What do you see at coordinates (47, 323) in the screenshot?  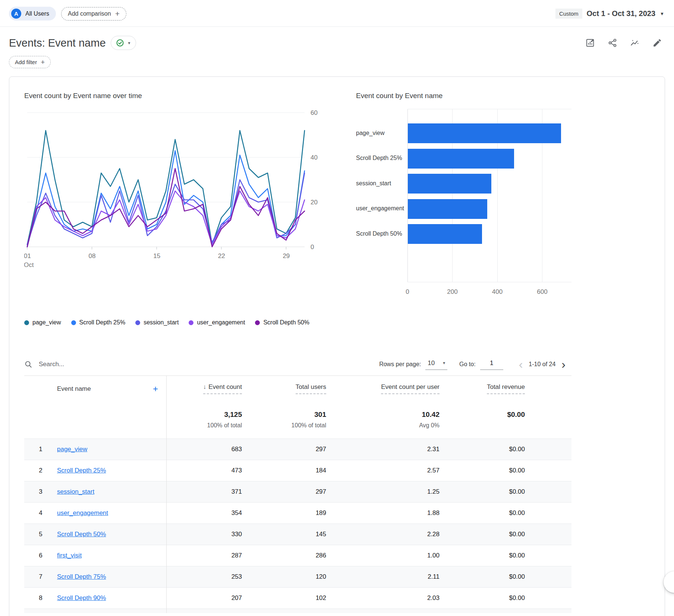 I see `legend-label: page_view` at bounding box center [47, 323].